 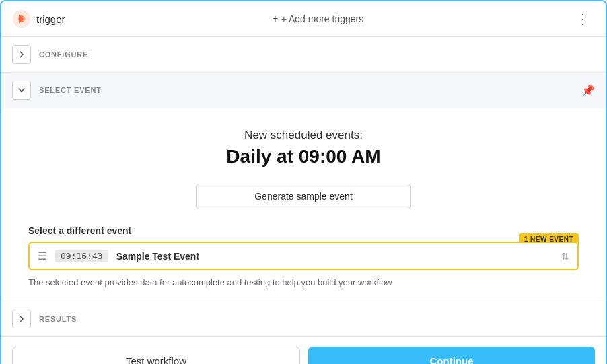 I want to click on app-title: trigger, so click(x=51, y=19).